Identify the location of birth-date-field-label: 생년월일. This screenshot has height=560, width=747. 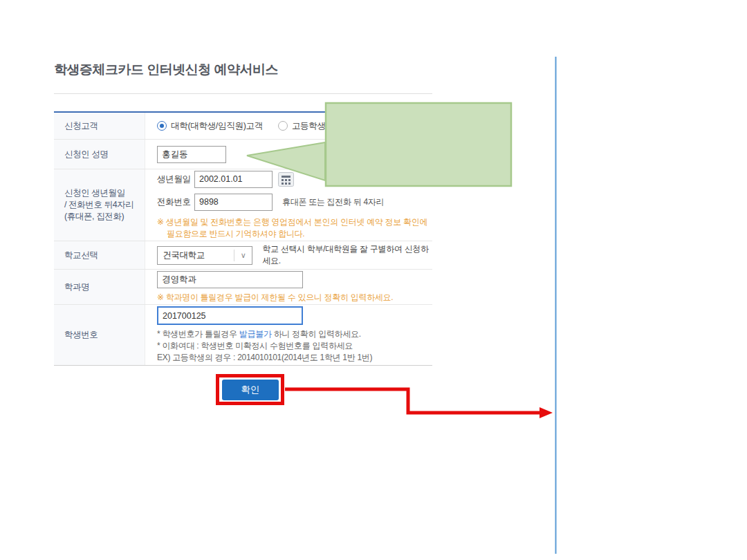
(176, 180).